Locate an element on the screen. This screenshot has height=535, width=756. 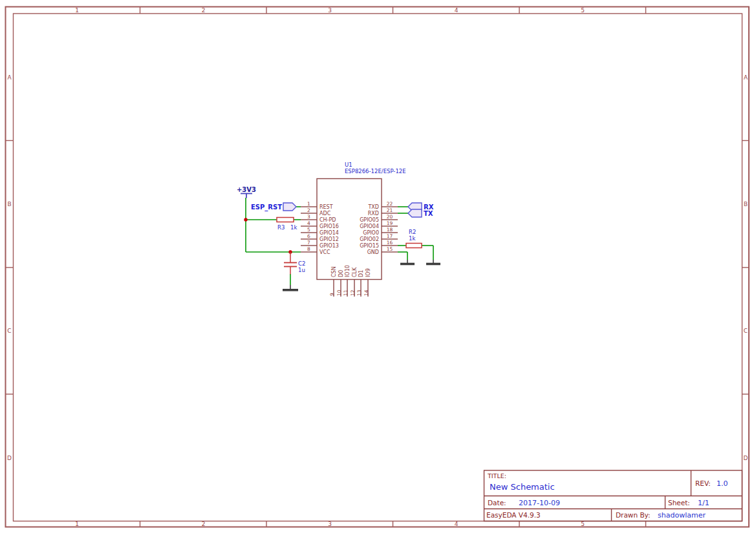
ic-value: ESP8266-12E/ESP-12E is located at coordinates (375, 171).